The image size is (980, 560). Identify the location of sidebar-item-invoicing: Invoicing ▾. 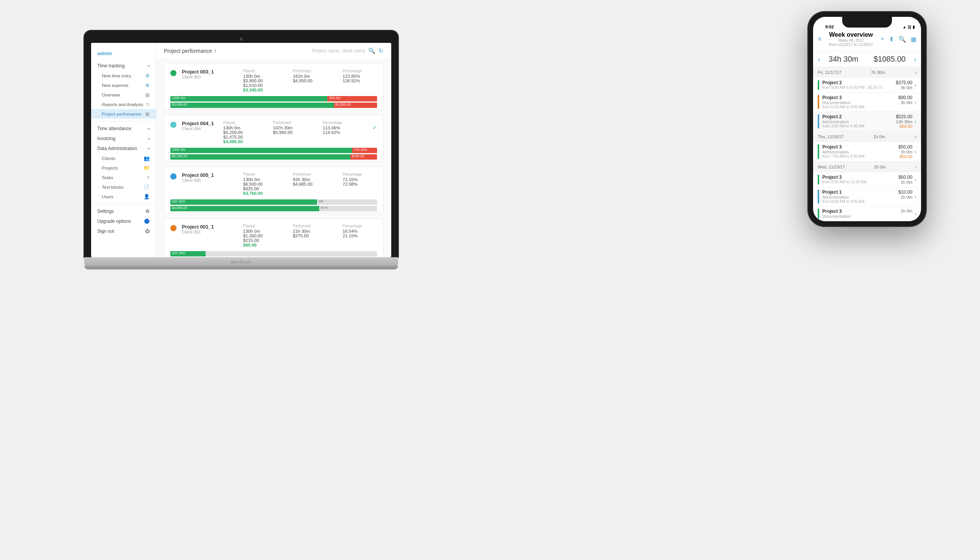
(123, 138).